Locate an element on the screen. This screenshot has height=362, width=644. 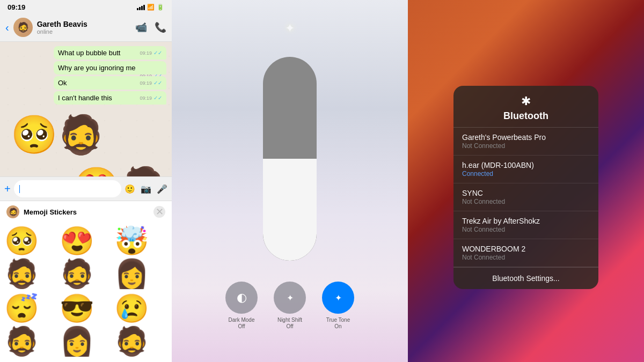
sticker-button: 🙂 is located at coordinates (130, 189).